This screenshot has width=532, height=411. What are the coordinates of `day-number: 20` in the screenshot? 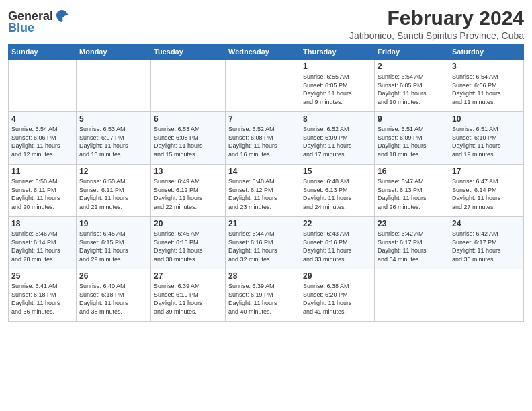 It's located at (188, 224).